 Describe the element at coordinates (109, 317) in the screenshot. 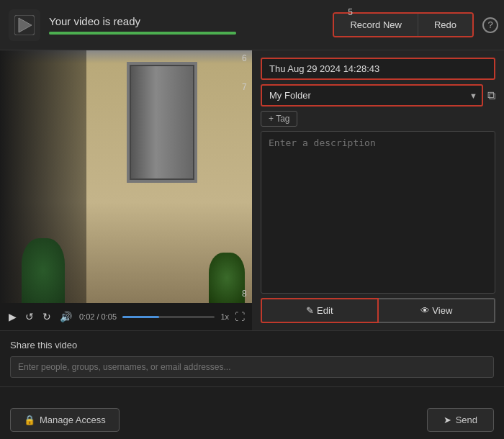

I see `time-total: 0:05` at that location.